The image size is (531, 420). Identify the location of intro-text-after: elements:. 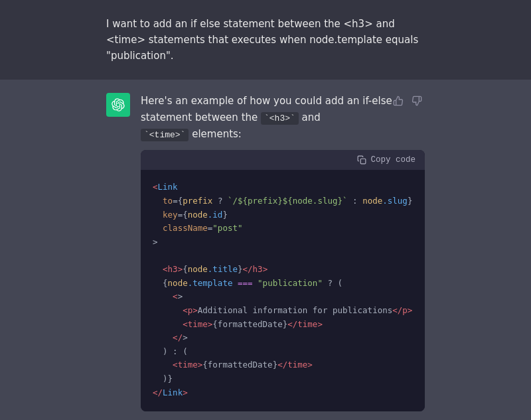
(215, 134).